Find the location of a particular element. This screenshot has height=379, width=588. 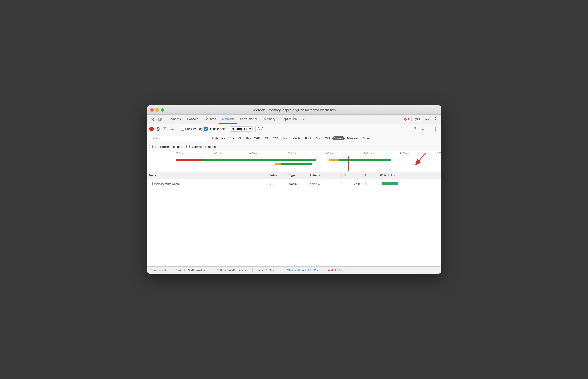

col-type: Type is located at coordinates (298, 175).